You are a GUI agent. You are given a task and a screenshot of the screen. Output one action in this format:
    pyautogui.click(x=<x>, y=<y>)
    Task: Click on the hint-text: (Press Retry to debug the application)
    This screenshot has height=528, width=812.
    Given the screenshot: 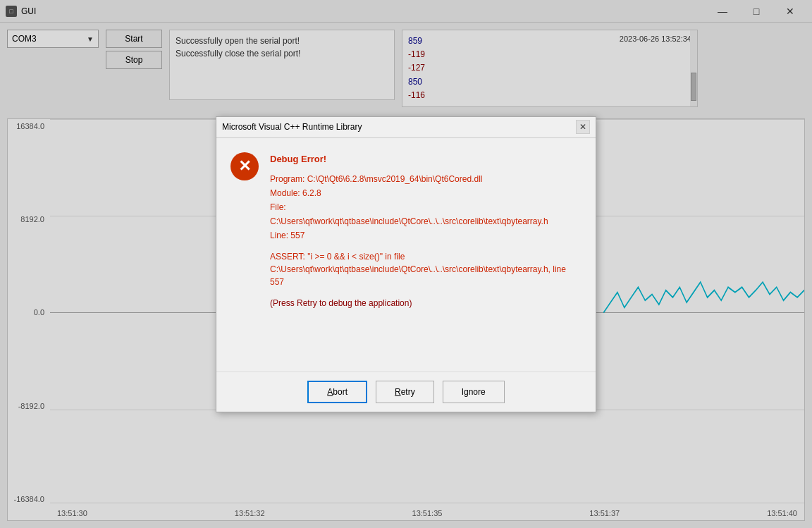 What is the action you would take?
    pyautogui.click(x=426, y=303)
    